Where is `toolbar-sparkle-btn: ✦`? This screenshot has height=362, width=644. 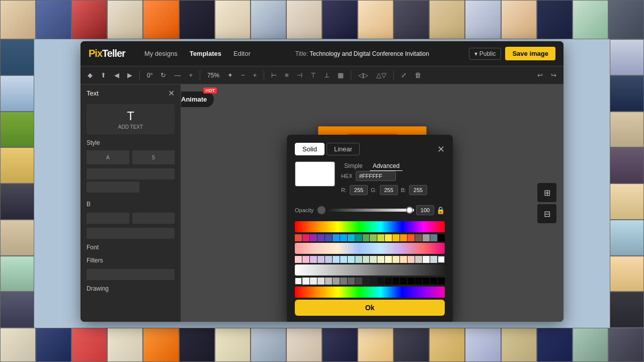 toolbar-sparkle-btn: ✦ is located at coordinates (230, 75).